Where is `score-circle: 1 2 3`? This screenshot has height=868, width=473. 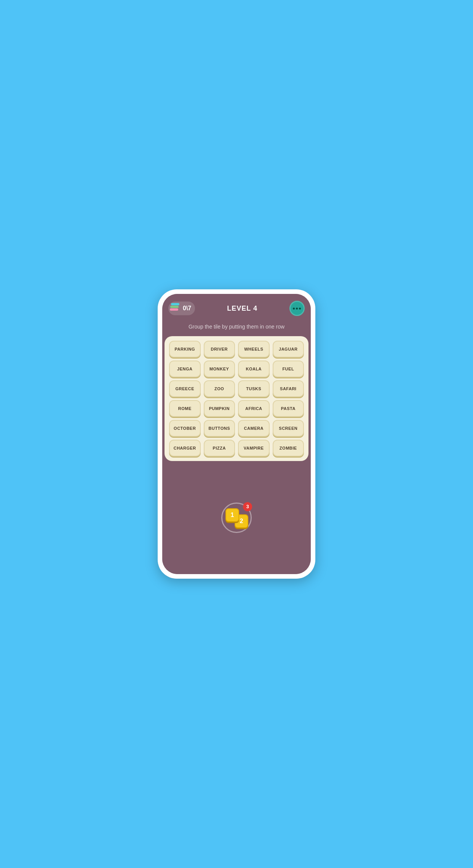 score-circle: 1 2 3 is located at coordinates (237, 518).